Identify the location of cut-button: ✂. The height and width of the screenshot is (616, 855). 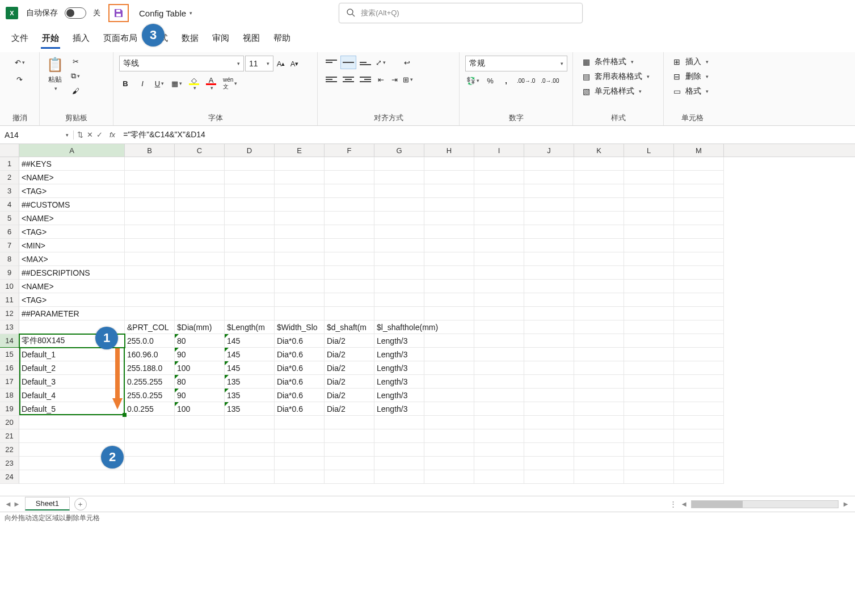
(75, 61).